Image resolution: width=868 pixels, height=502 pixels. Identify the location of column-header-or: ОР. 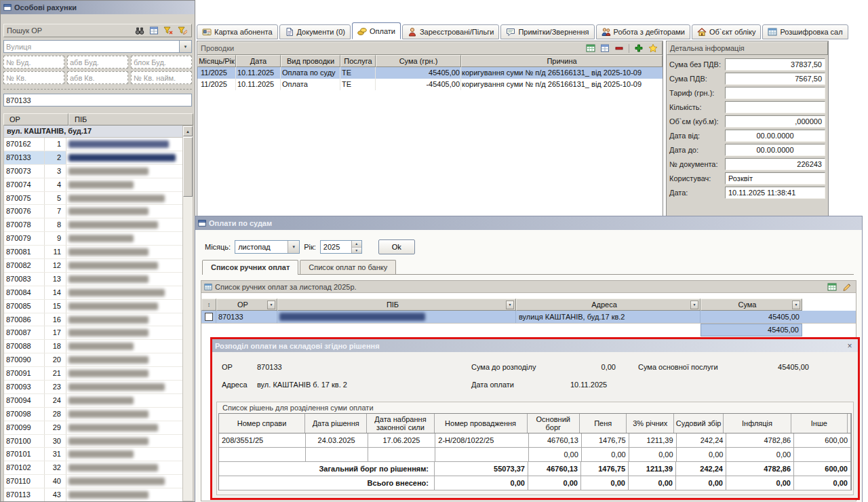
(36, 119).